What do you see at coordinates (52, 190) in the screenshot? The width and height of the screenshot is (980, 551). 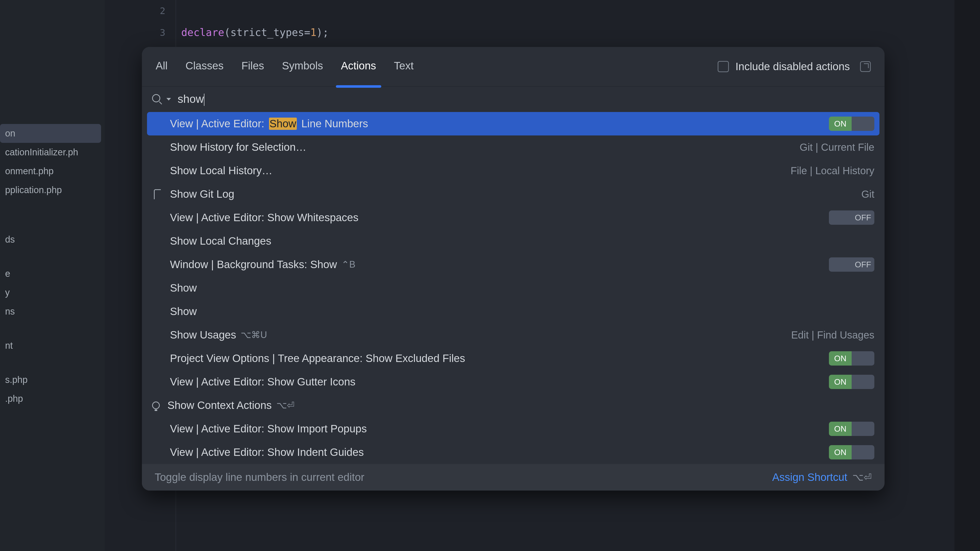 I see `sidebar-item: pplication.php` at bounding box center [52, 190].